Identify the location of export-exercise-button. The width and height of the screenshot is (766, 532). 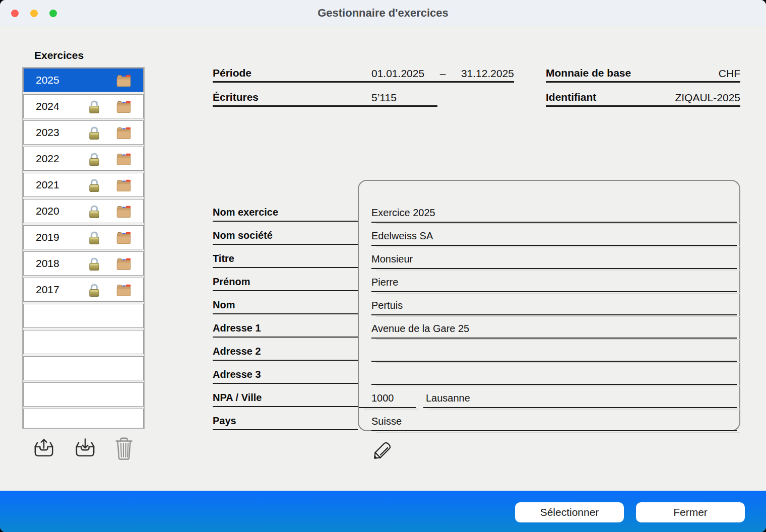
(44, 448).